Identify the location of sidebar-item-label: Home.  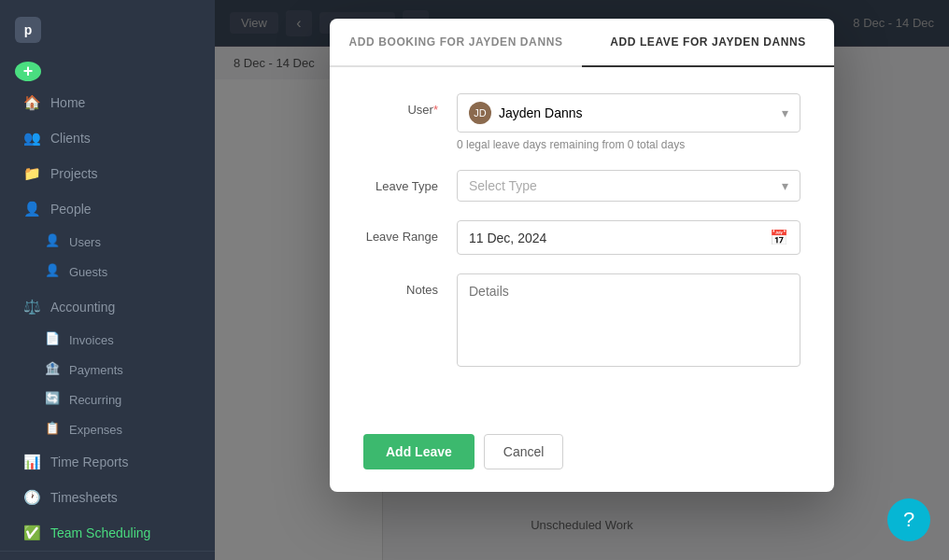
(67, 103).